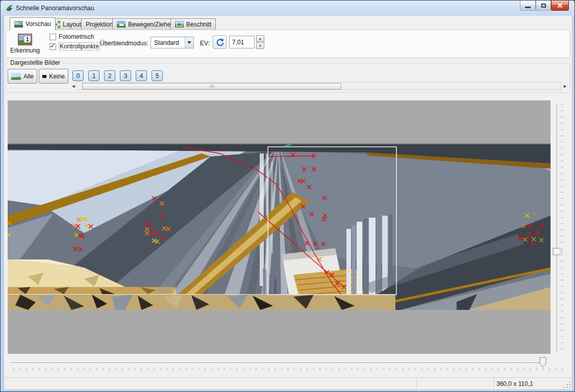 The height and width of the screenshot is (392, 575). I want to click on ev-refresh-button, so click(219, 42).